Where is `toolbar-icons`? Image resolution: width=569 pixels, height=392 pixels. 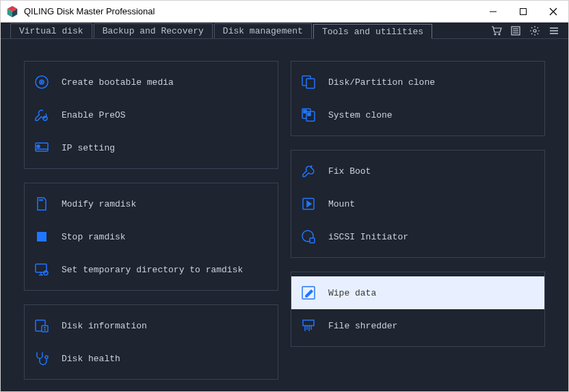
toolbar-icons is located at coordinates (529, 30).